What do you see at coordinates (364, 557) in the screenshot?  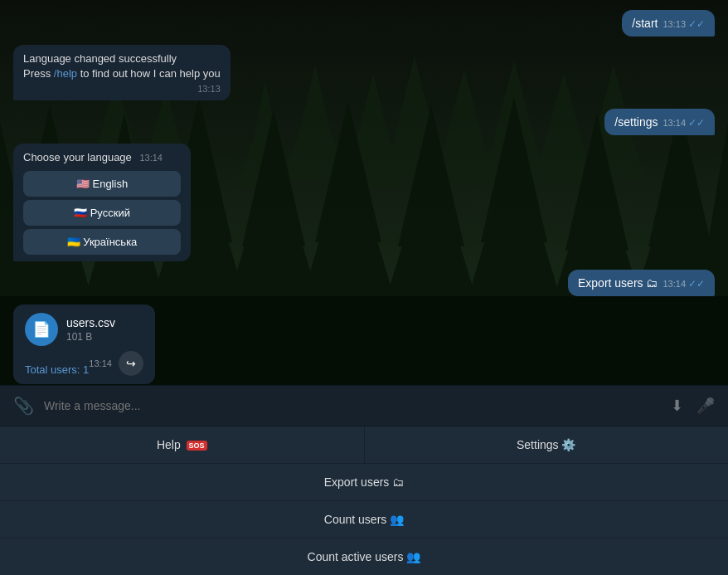 I see `count-active-users-button: Count active users 👥` at bounding box center [364, 557].